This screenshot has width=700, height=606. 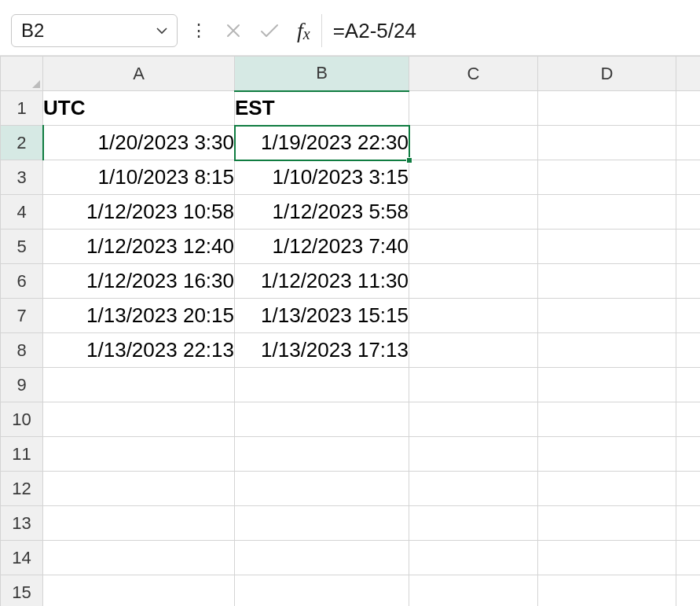 What do you see at coordinates (688, 247) in the screenshot?
I see `cell-E5` at bounding box center [688, 247].